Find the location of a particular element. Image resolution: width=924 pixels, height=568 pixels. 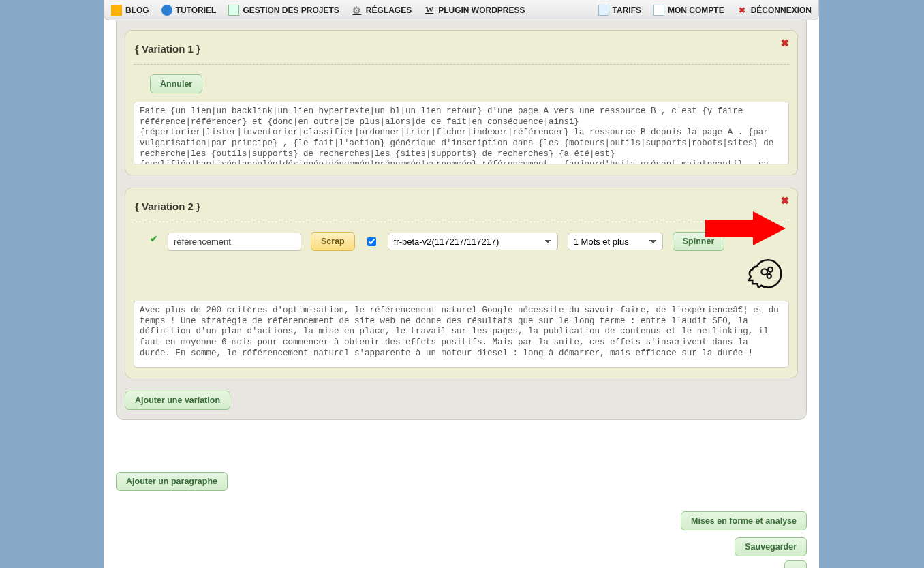

nav-tarifs: TARIFS is located at coordinates (620, 10).